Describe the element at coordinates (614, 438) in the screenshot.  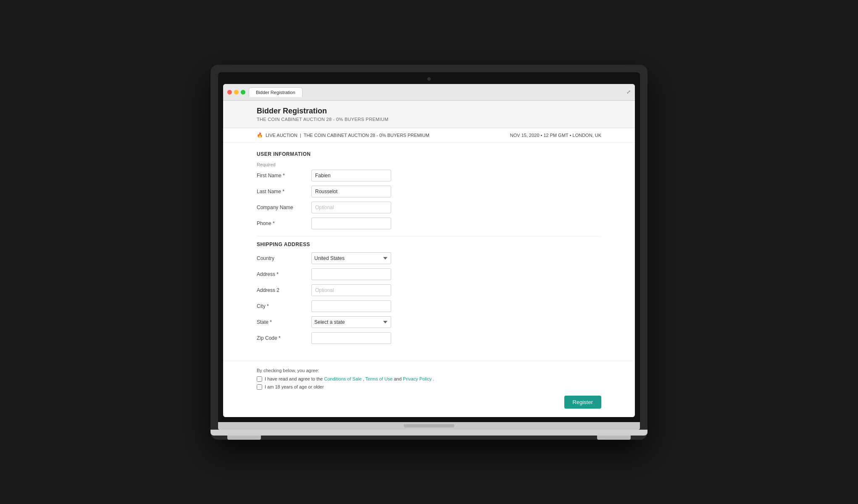
I see `foot-right` at that location.